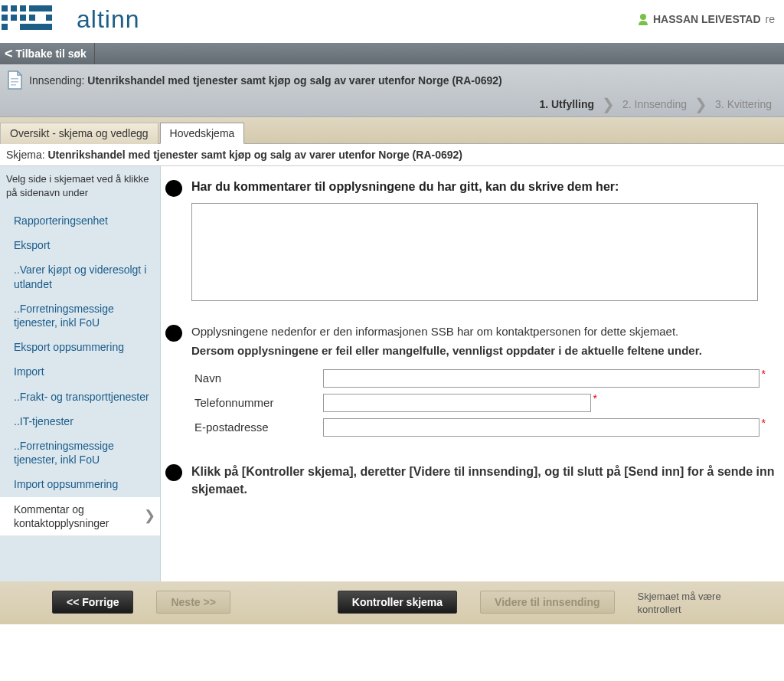 The height and width of the screenshot is (681, 784). What do you see at coordinates (27, 155) in the screenshot?
I see `schema-prefix: Skjema:` at bounding box center [27, 155].